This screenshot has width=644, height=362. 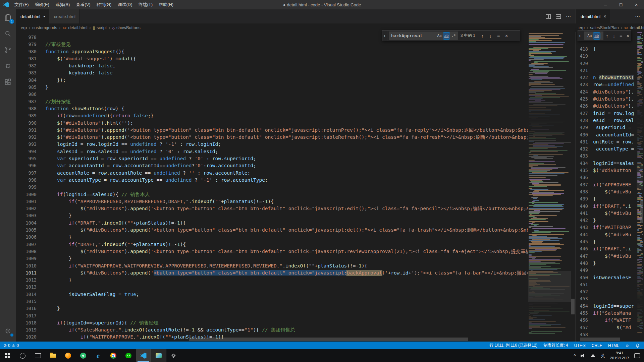 What do you see at coordinates (606, 278) in the screenshot?
I see `code-line: 450isOwnerSalesF` at bounding box center [606, 278].